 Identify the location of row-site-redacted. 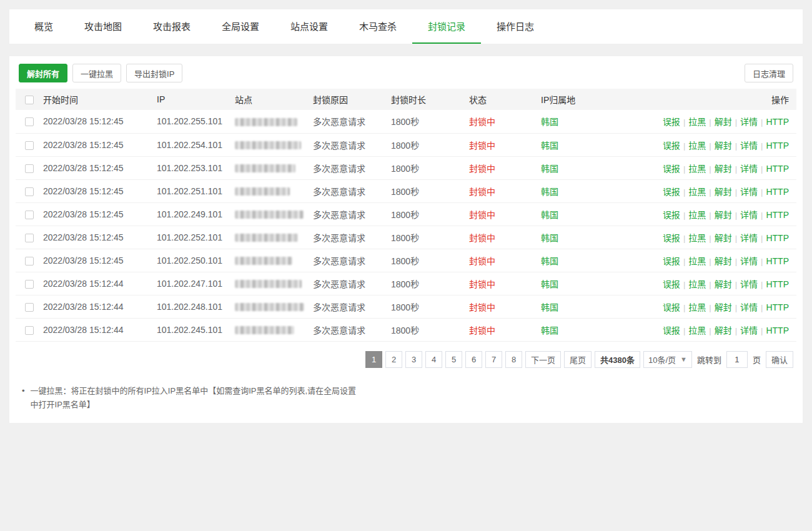
(269, 284).